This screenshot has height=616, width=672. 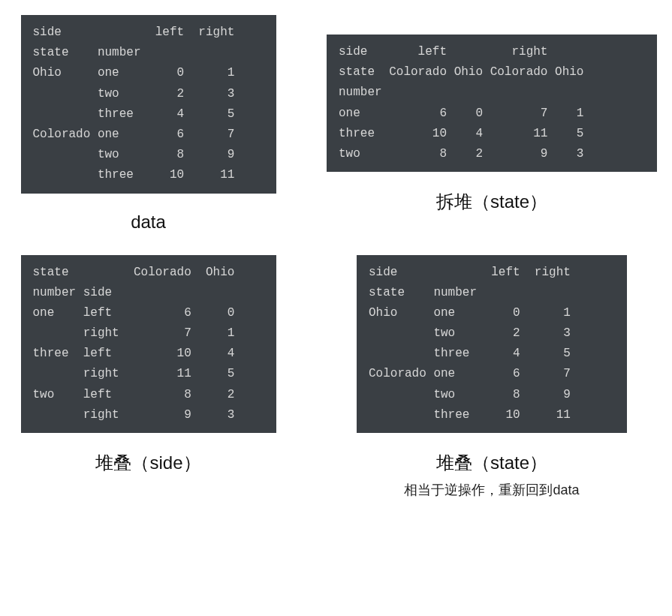 What do you see at coordinates (149, 104) in the screenshot?
I see `data-output: side left right state number Ohio one 0 …` at bounding box center [149, 104].